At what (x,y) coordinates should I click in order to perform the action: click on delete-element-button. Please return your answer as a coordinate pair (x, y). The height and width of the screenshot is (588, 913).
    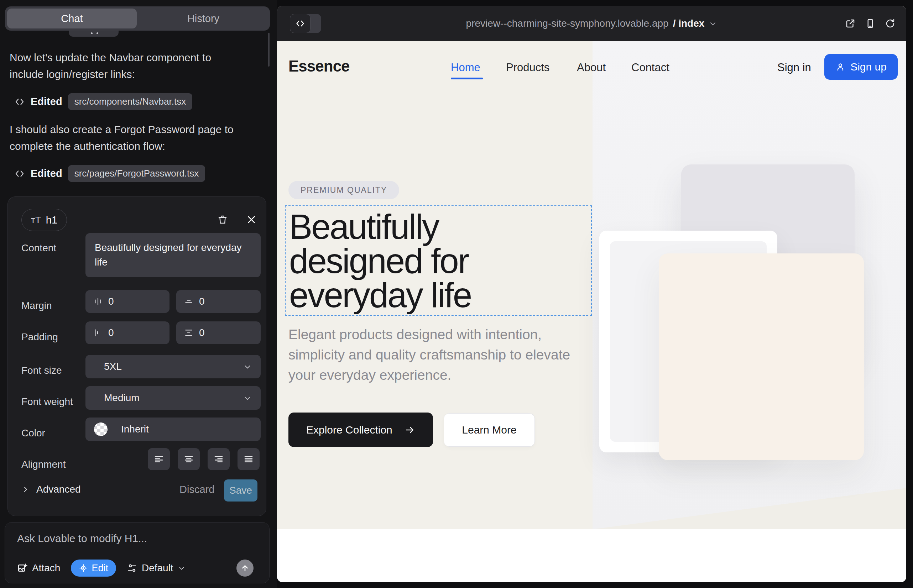
    Looking at the image, I should click on (222, 220).